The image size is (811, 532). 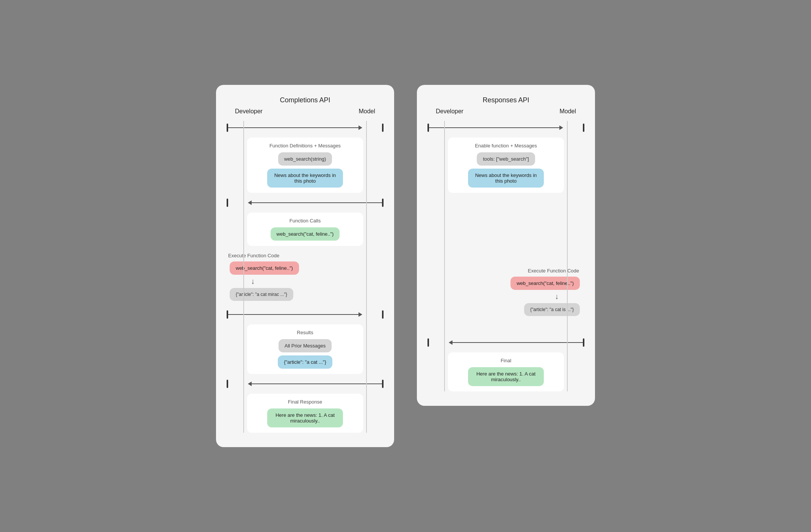 What do you see at coordinates (305, 349) in the screenshot?
I see `section-box-3: Results All Prior Messages {"article": "…` at bounding box center [305, 349].